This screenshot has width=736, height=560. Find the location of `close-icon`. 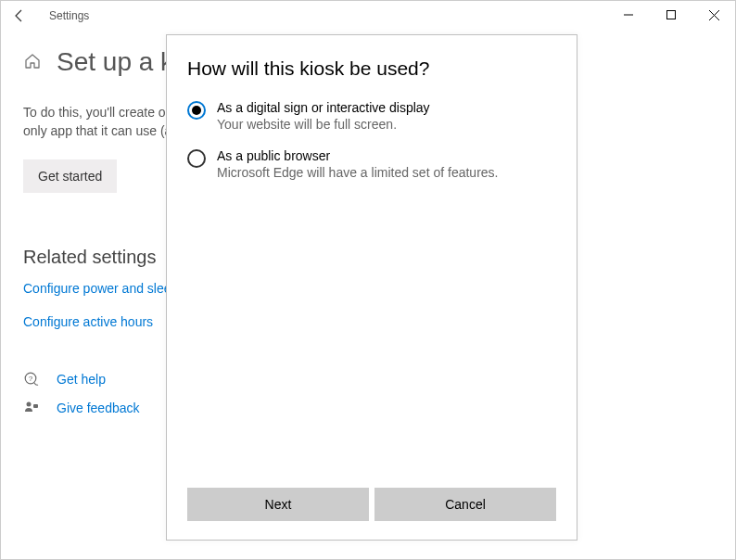

close-icon is located at coordinates (714, 15).